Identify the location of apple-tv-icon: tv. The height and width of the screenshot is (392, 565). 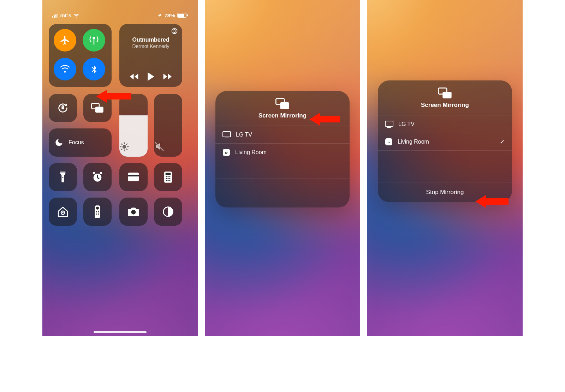
(226, 152).